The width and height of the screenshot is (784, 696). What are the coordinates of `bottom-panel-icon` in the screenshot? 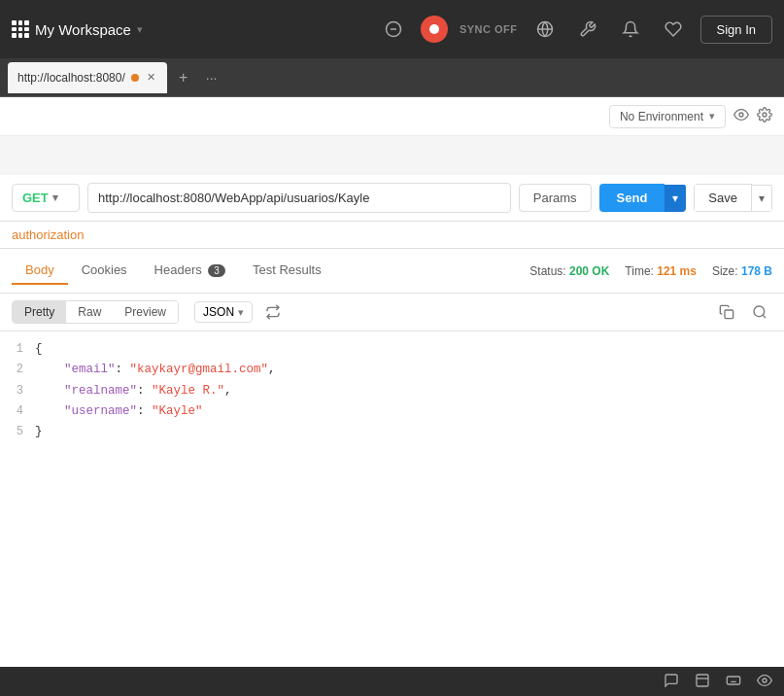 It's located at (702, 682).